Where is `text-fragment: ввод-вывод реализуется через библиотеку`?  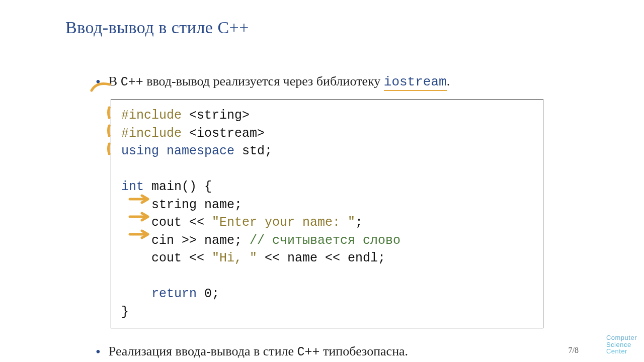 text-fragment: ввод-вывод реализуется через библиотеку is located at coordinates (264, 81).